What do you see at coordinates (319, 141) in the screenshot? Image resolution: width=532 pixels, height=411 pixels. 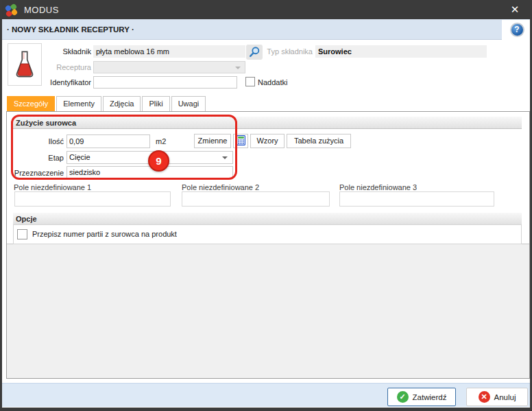 I see `tabela-zuzycia-button: Tabela zużycia` at bounding box center [319, 141].